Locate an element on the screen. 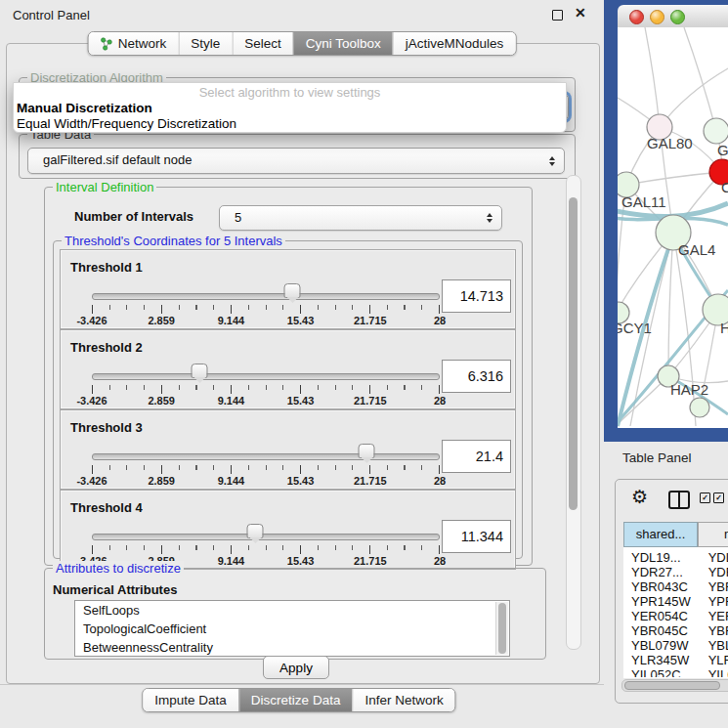 This screenshot has height=728, width=728. table-data-combo-value: galFiltered.sif default node is located at coordinates (296, 160).